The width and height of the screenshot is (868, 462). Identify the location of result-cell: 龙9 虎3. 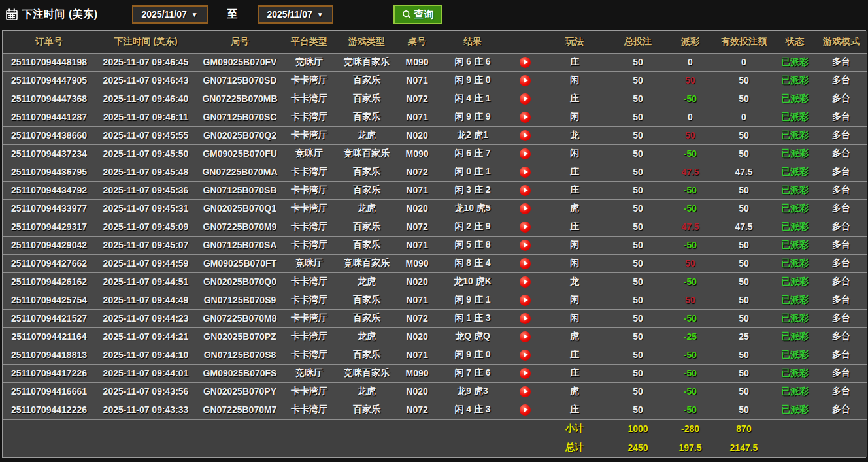
(473, 391).